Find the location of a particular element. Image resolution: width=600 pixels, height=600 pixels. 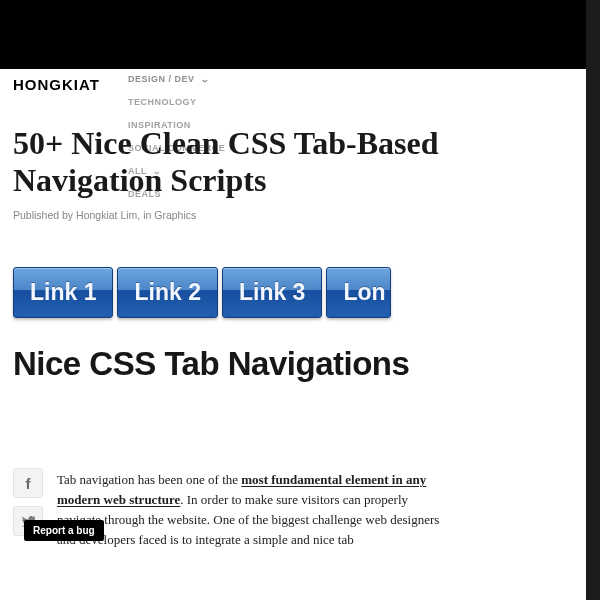

hero-tab: Link 3 is located at coordinates (272, 292).